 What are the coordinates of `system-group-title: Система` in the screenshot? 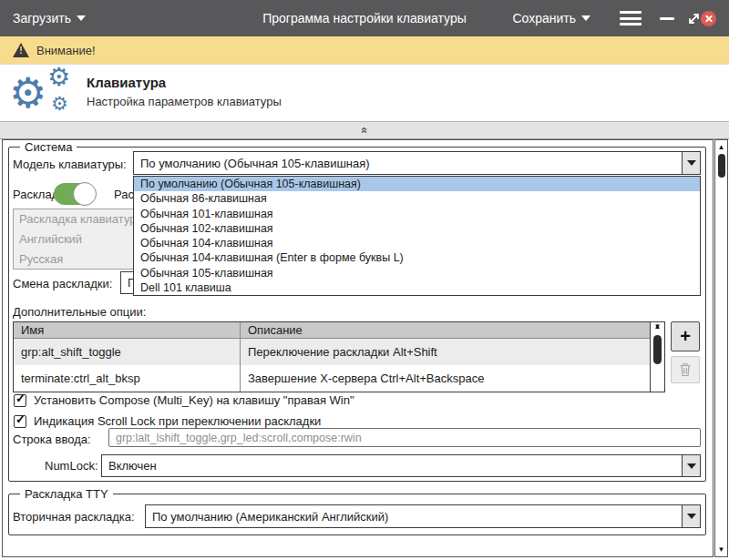 It's located at (48, 148).